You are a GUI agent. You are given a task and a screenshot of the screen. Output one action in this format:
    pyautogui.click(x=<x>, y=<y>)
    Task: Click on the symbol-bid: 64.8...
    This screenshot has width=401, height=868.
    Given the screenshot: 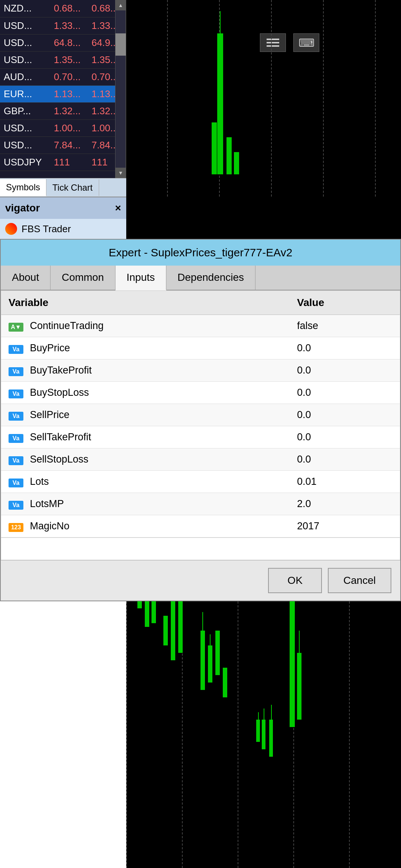 What is the action you would take?
    pyautogui.click(x=69, y=43)
    